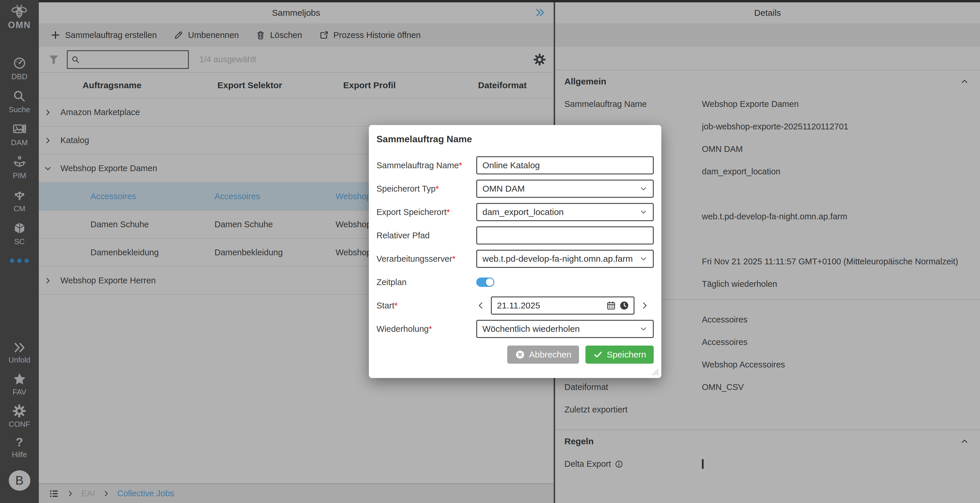  I want to click on cancel-button: Abbrechen, so click(543, 355).